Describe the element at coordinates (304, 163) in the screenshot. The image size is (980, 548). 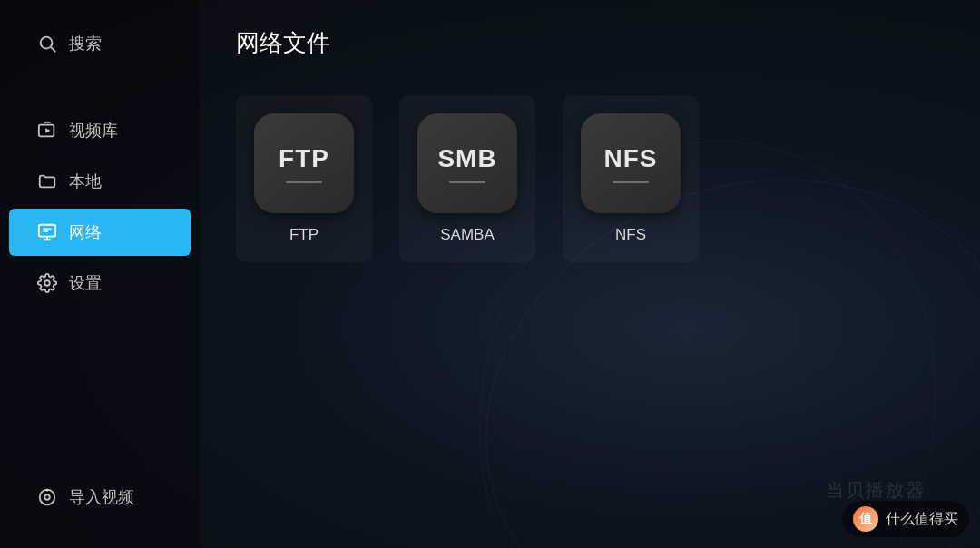
I see `ftp-icon-container: FTP` at that location.